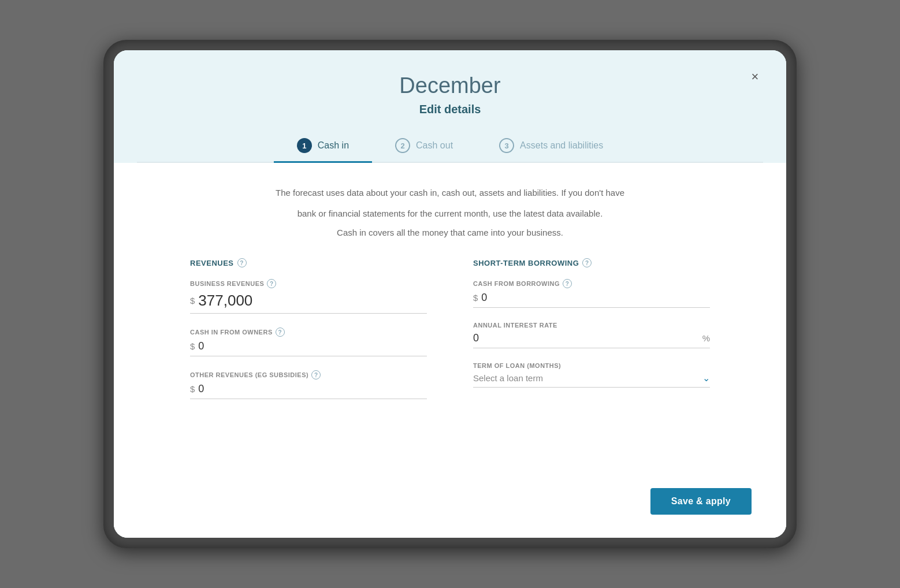 The height and width of the screenshot is (588, 900). Describe the element at coordinates (333, 146) in the screenshot. I see `tab-label-cash-in: Cash in` at that location.